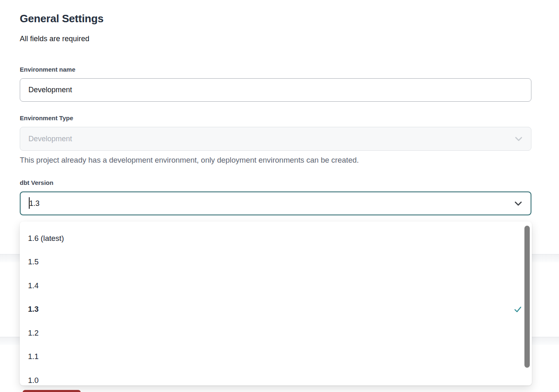 This screenshot has width=559, height=392. Describe the element at coordinates (276, 357) in the screenshot. I see `dropdown-option: 1.1` at that location.